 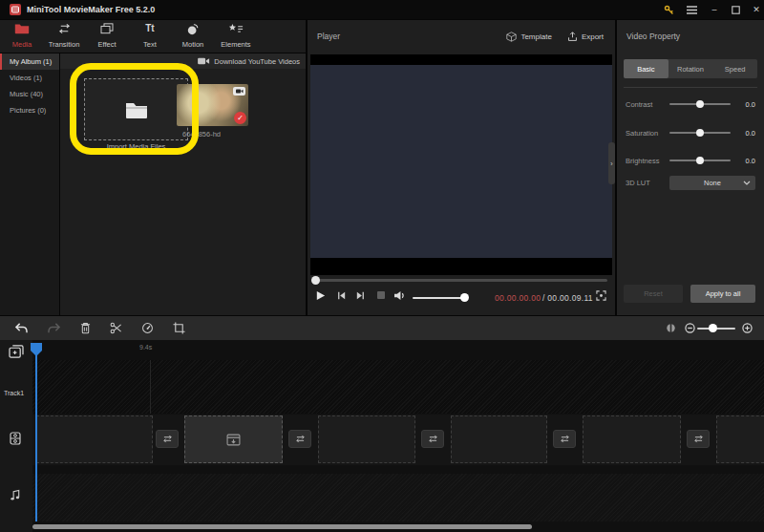 What do you see at coordinates (585, 36) in the screenshot?
I see `export-button: Export` at bounding box center [585, 36].